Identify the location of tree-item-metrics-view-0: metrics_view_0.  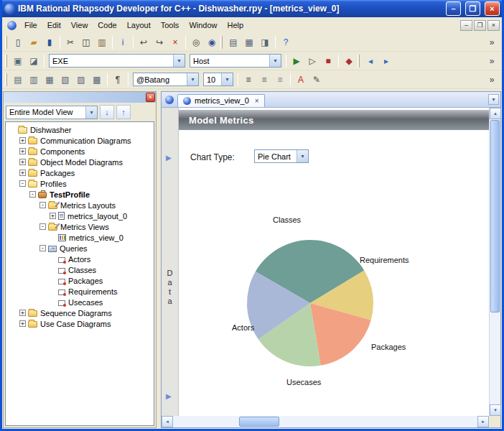
(80, 237).